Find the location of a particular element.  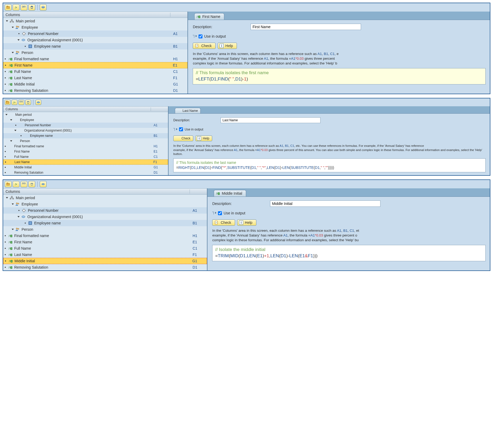

tree-row-item: Removing SalutationD1 is located at coordinates (86, 173).